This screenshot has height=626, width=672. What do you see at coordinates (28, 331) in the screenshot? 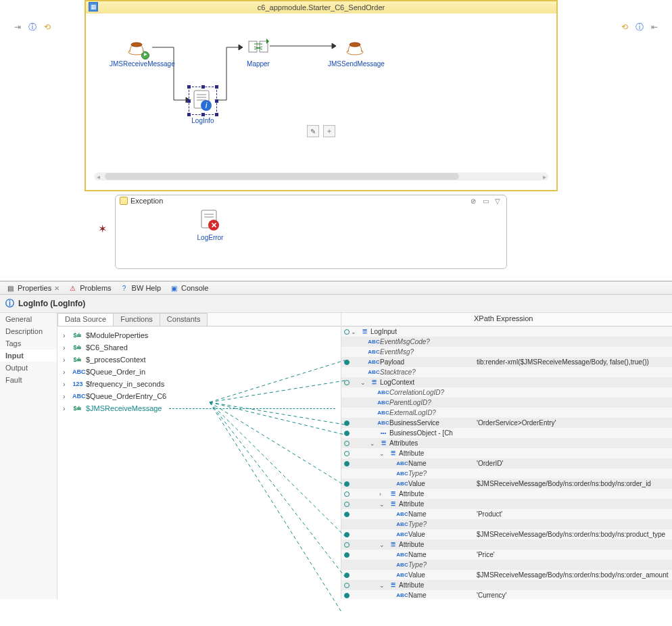
I see `nav-description: Description` at bounding box center [28, 331].